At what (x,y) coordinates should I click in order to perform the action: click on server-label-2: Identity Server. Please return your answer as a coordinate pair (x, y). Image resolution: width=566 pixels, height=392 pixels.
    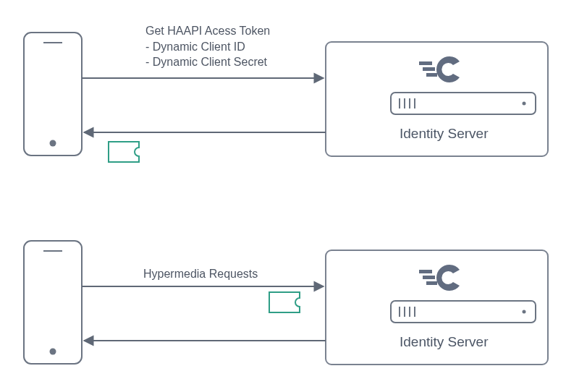
    Looking at the image, I should click on (444, 342).